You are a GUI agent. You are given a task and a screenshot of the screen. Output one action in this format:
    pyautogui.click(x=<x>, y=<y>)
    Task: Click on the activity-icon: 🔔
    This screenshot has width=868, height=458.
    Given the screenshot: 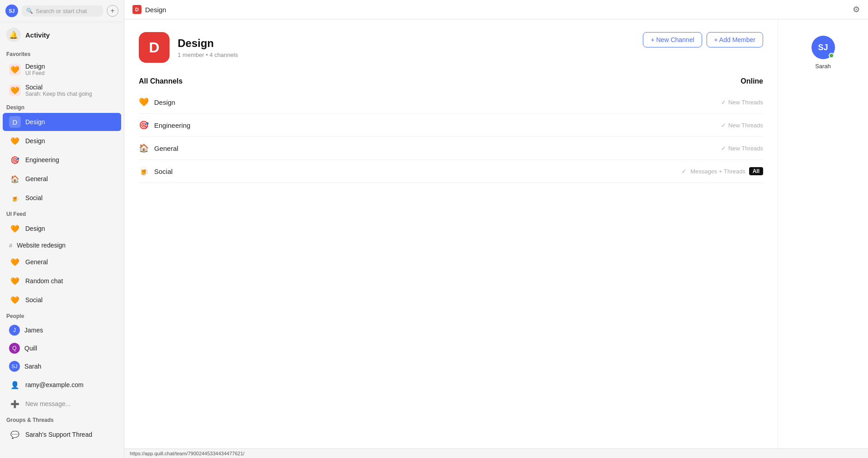 What is the action you would take?
    pyautogui.click(x=14, y=35)
    